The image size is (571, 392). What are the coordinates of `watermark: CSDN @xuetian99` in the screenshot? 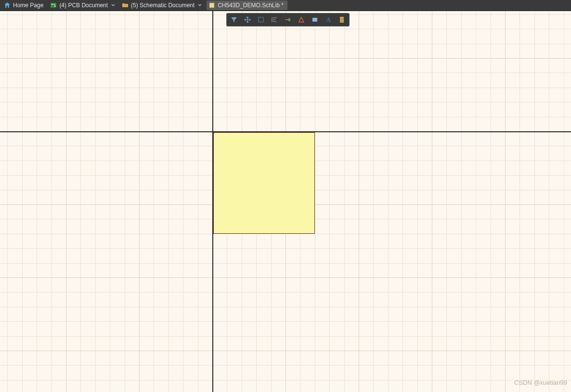 It's located at (541, 383).